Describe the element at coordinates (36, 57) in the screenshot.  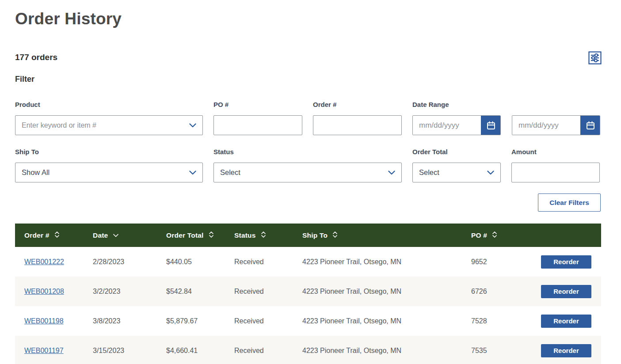
I see `orders-count: 177 orders` at that location.